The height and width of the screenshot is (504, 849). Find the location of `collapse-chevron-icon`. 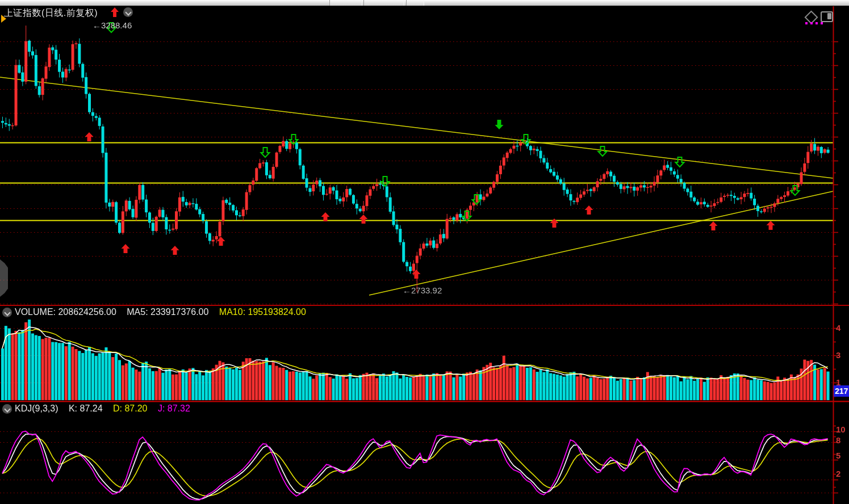

collapse-chevron-icon is located at coordinates (128, 12).